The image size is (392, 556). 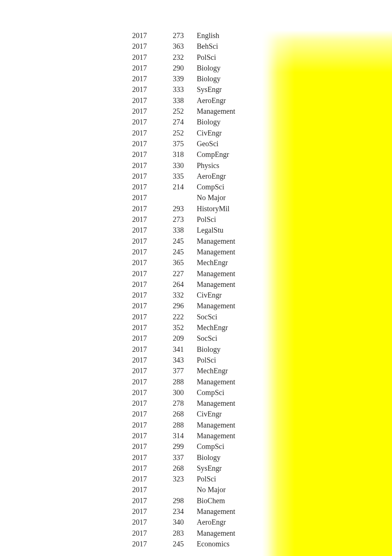 What do you see at coordinates (131, 393) in the screenshot?
I see `table-row: 2017300CompSci` at bounding box center [131, 393].